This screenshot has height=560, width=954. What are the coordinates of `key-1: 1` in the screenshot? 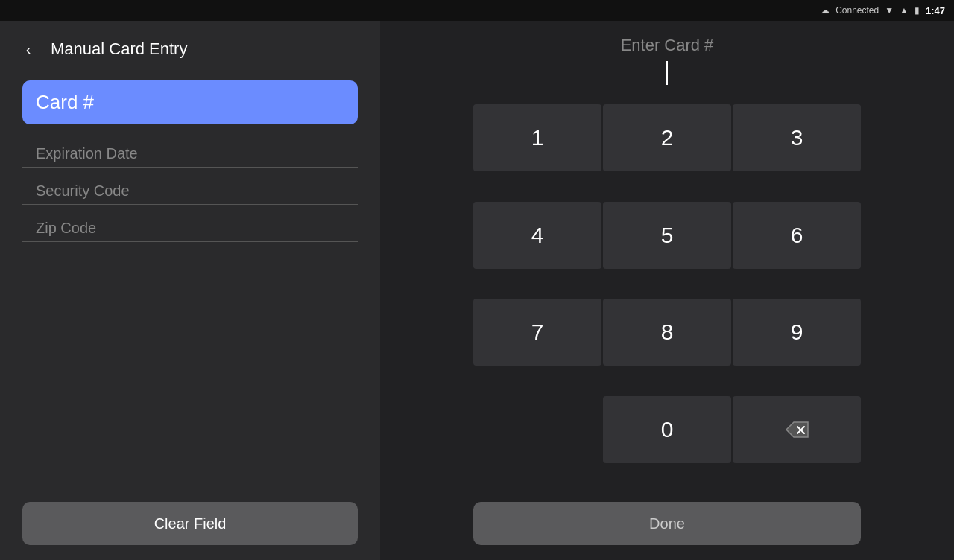 It's located at (537, 138).